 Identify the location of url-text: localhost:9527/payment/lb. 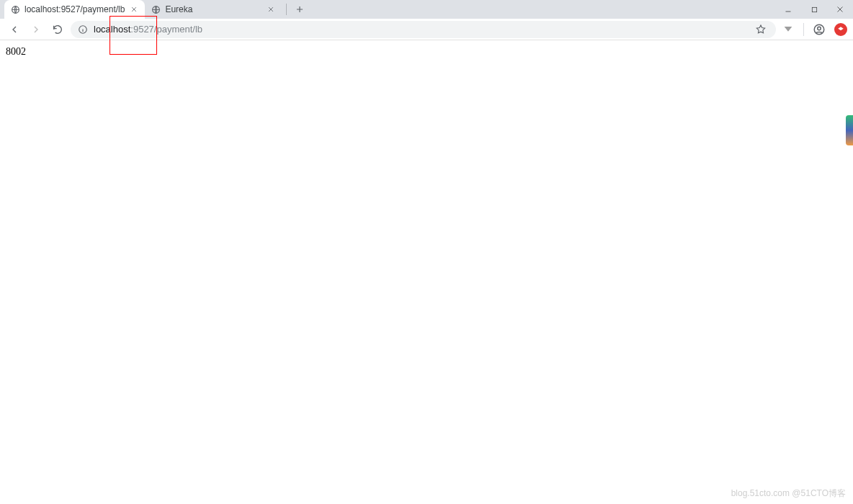
(148, 29).